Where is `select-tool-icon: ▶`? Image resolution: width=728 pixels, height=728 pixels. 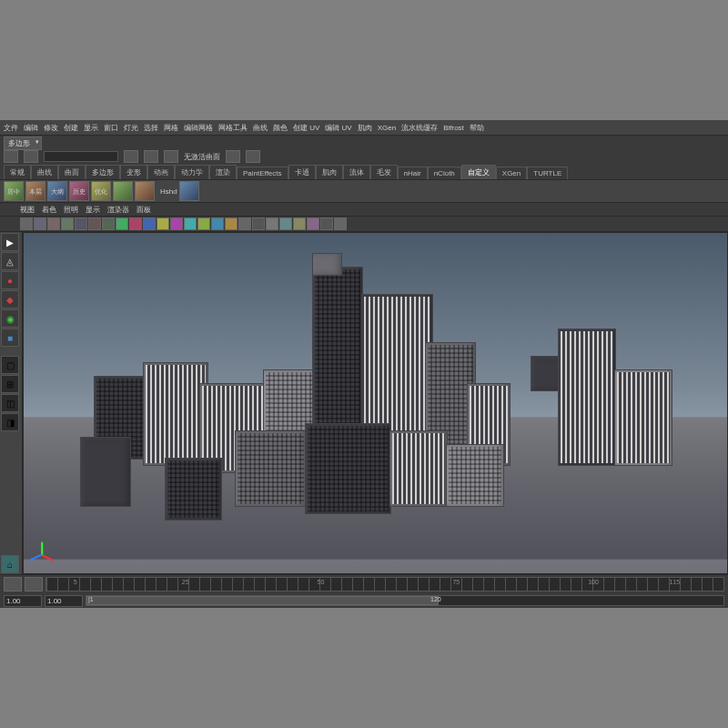
select-tool-icon: ▶ is located at coordinates (10, 242).